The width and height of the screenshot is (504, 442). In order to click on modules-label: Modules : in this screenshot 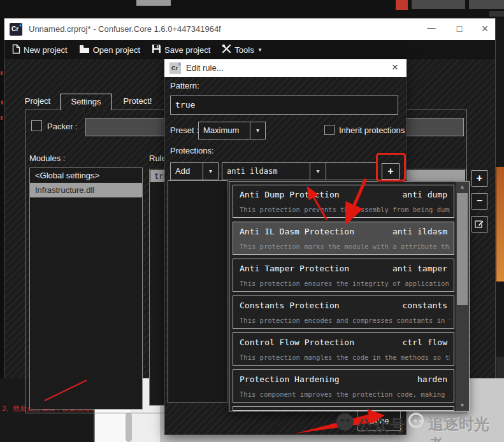, I will do `click(47, 158)`.